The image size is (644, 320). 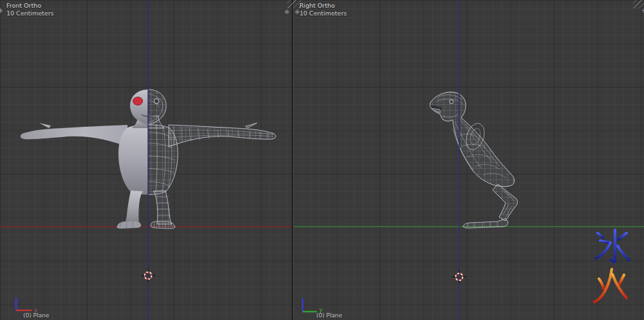 What do you see at coordinates (24, 6) in the screenshot?
I see `viewport-title: Front Ortho` at bounding box center [24, 6].